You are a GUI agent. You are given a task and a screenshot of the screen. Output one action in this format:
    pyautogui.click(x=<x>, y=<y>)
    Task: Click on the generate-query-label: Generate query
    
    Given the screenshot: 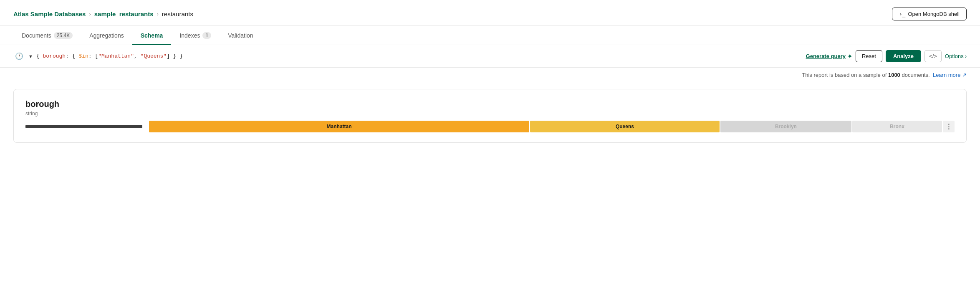 What is the action you would take?
    pyautogui.click(x=826, y=56)
    